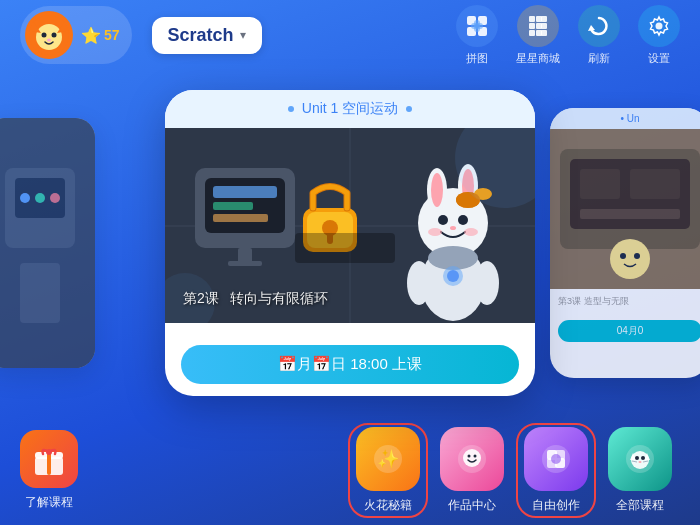 The image size is (700, 525). I want to click on free-create-icon-box, so click(556, 459).